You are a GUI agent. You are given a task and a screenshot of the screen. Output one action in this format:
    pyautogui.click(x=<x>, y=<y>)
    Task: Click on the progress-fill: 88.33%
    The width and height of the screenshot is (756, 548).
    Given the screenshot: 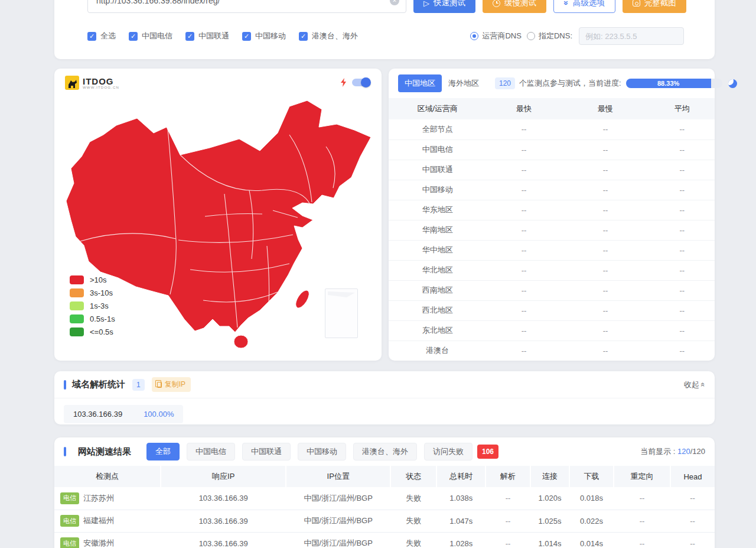 What is the action you would take?
    pyautogui.click(x=669, y=83)
    